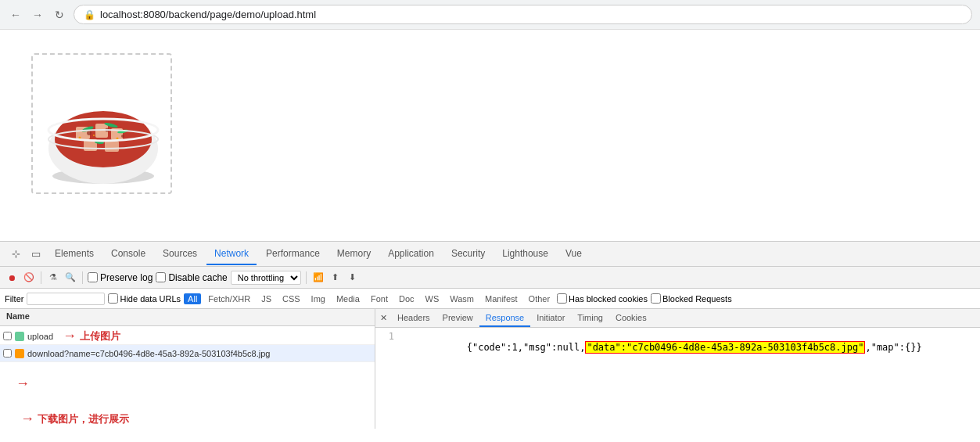 The image size is (980, 442). I want to click on disable-cache-input, so click(161, 277).